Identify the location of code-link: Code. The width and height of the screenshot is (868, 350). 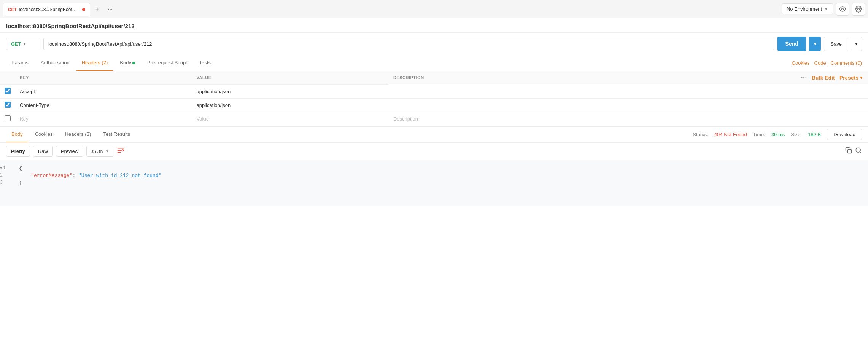
(820, 63).